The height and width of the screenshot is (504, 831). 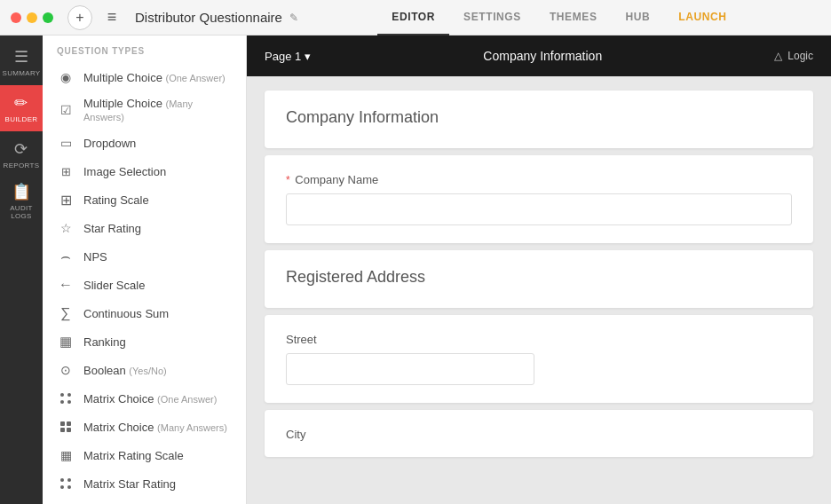 I want to click on panel-title: QUESTION TYPES, so click(x=144, y=55).